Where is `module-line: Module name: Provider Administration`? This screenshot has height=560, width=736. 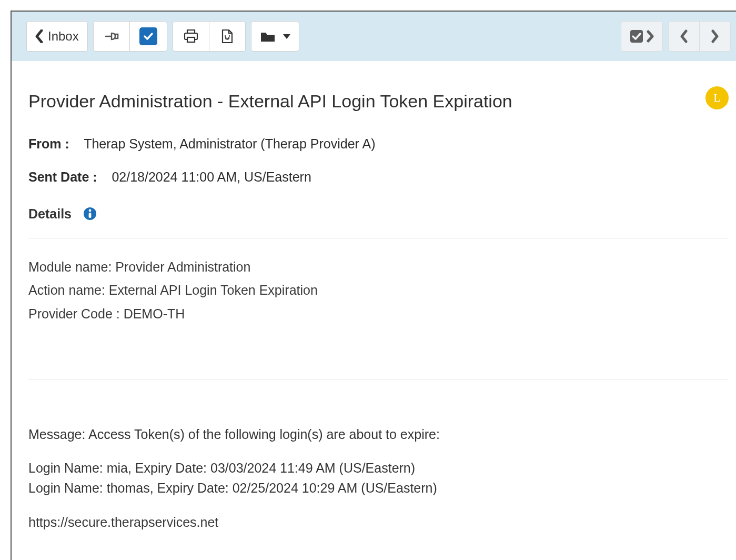 module-line: Module name: Provider Administration is located at coordinates (379, 267).